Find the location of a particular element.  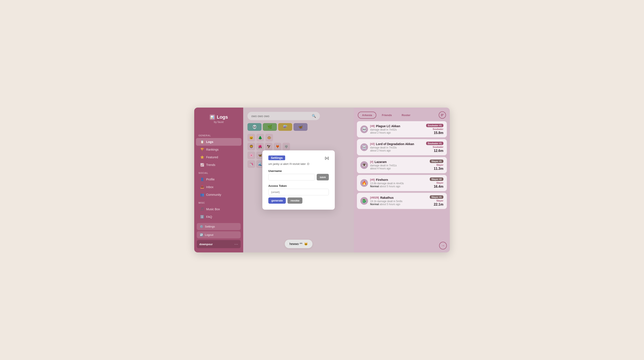

inbox-icon: 📥 is located at coordinates (202, 187).